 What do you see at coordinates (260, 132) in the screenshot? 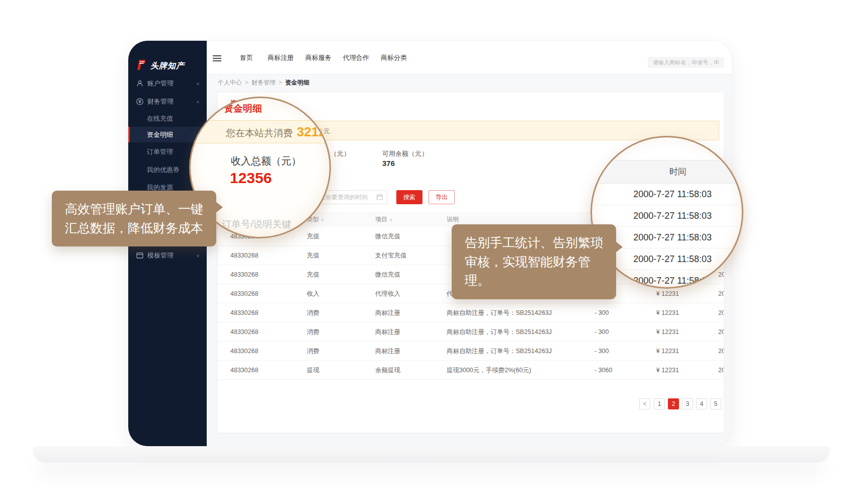
I see `magnified-banner: 您在本站共消费32124` at bounding box center [260, 132].